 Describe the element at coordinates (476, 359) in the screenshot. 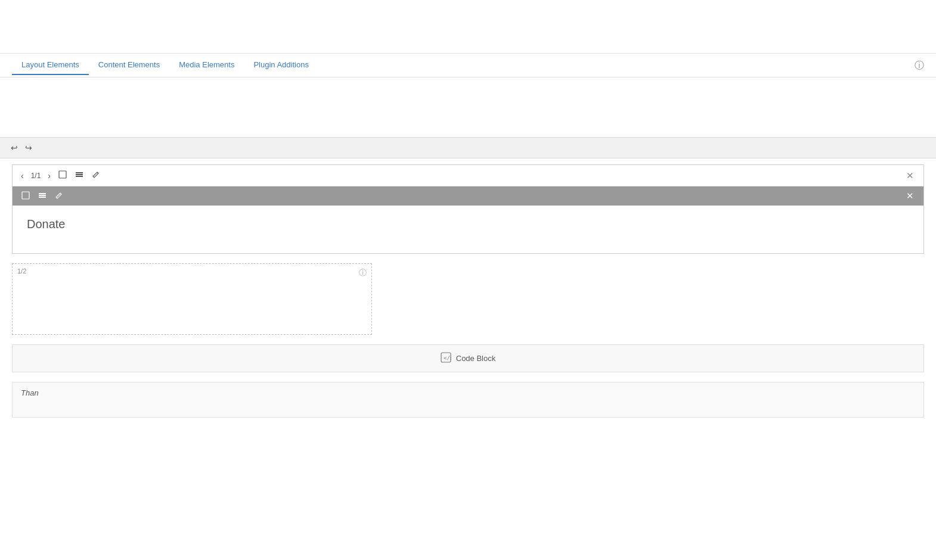

I see `code-block-label: Code Block` at that location.